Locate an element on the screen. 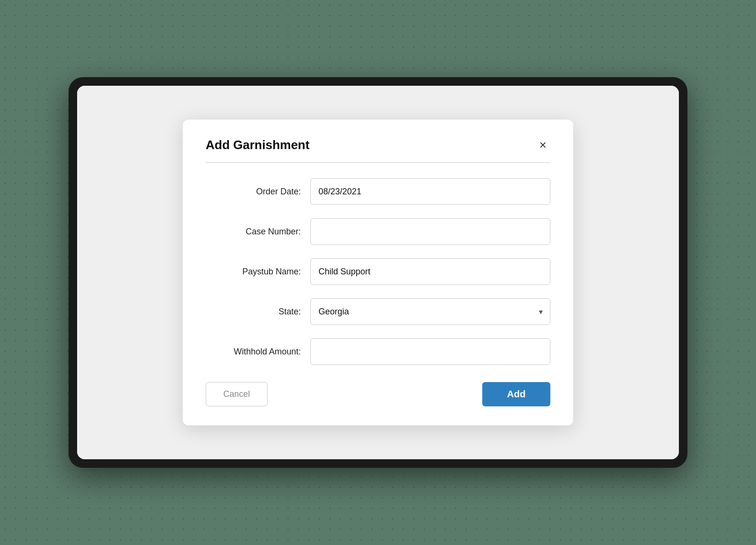 This screenshot has width=756, height=545. state-label: State: is located at coordinates (258, 312).